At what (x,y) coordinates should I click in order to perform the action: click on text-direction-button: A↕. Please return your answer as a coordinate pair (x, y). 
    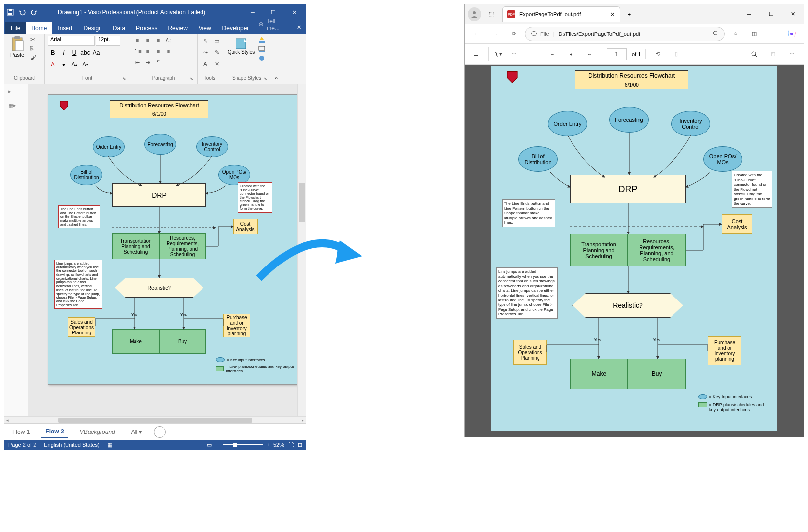
    Looking at the image, I should click on (168, 40).